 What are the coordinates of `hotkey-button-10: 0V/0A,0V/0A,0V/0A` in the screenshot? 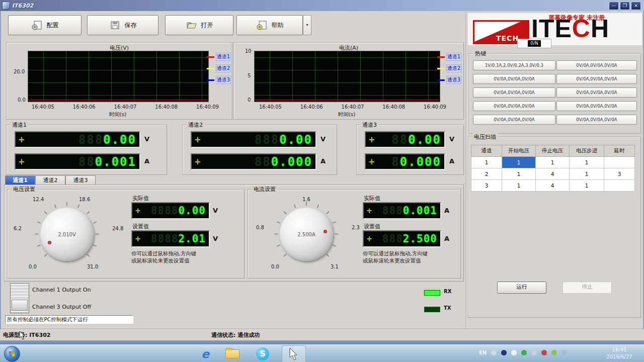 It's located at (597, 120).